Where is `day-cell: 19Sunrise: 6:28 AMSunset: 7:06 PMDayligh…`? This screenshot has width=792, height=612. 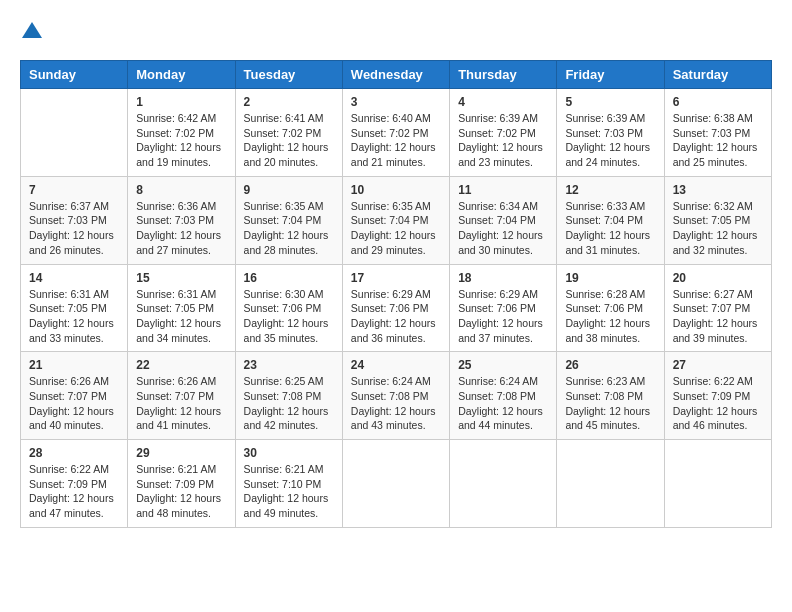 day-cell: 19Sunrise: 6:28 AMSunset: 7:06 PMDayligh… is located at coordinates (610, 308).